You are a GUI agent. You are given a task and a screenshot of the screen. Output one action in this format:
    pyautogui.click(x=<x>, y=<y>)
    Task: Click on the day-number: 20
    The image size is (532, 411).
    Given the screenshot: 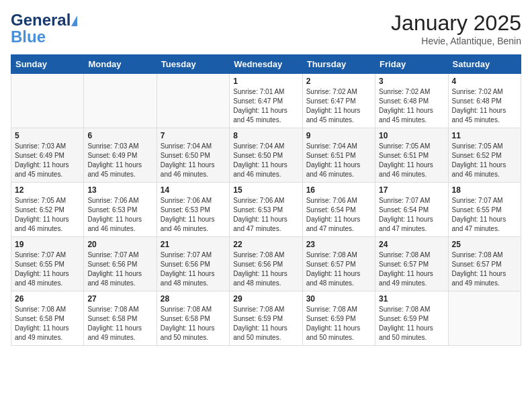 What is the action you would take?
    pyautogui.click(x=120, y=244)
    